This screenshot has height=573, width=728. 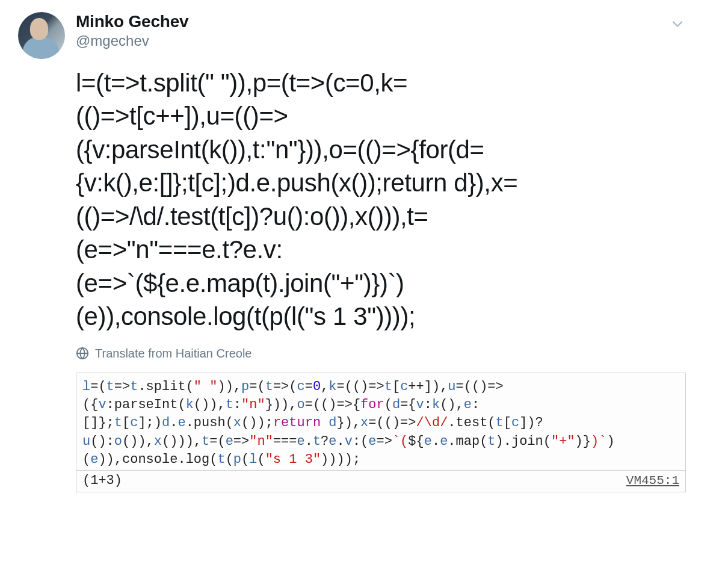 I want to click on tweet-line: (e)),console.log(t(p(l("s 1 3"))));, so click(x=245, y=317).